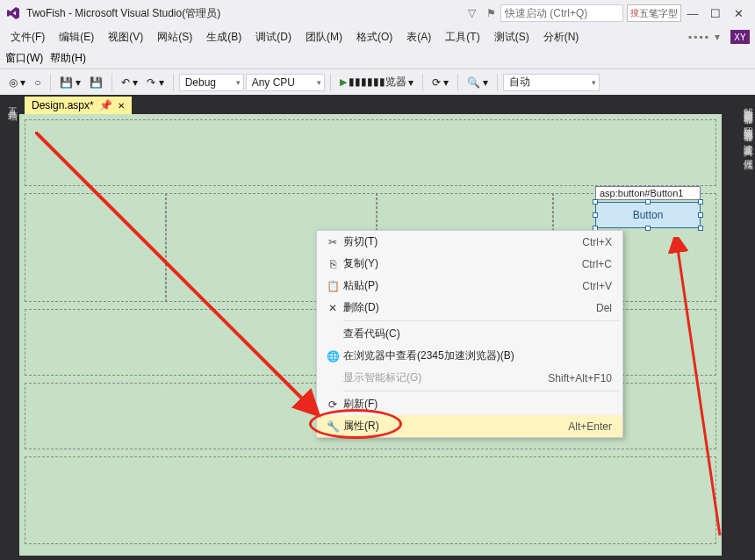  Describe the element at coordinates (130, 83) in the screenshot. I see `undo-button: ↶ ▾` at that location.